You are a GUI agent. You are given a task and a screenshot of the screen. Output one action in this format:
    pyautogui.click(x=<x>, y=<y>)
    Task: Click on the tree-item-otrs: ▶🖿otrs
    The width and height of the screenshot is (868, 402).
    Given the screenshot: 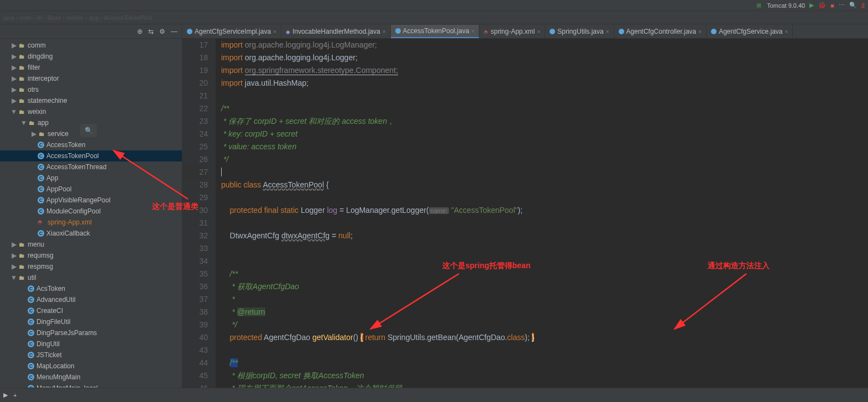 What is the action you would take?
    pyautogui.click(x=91, y=90)
    